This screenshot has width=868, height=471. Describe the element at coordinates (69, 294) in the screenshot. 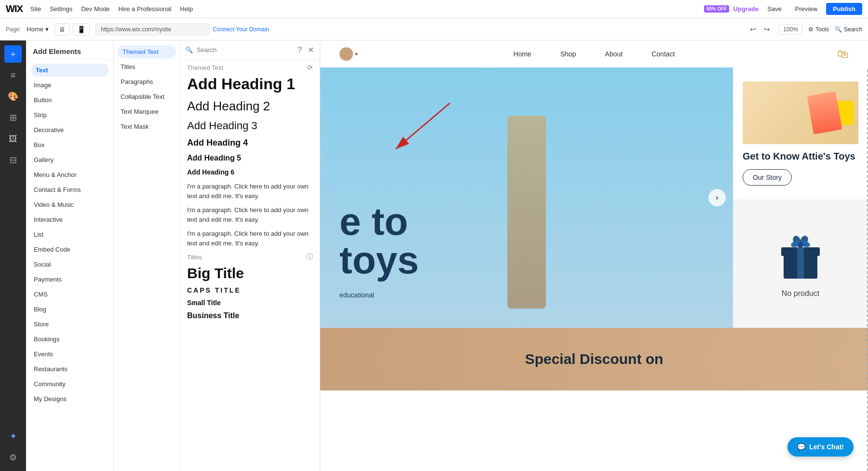

I see `add-elements-item-cms: CMS` at that location.